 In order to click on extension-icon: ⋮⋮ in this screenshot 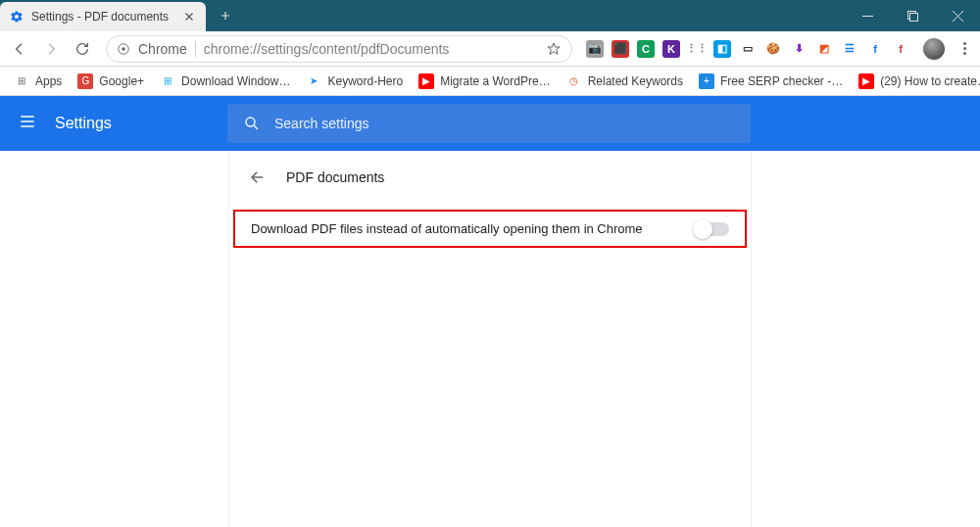, I will do `click(697, 49)`.